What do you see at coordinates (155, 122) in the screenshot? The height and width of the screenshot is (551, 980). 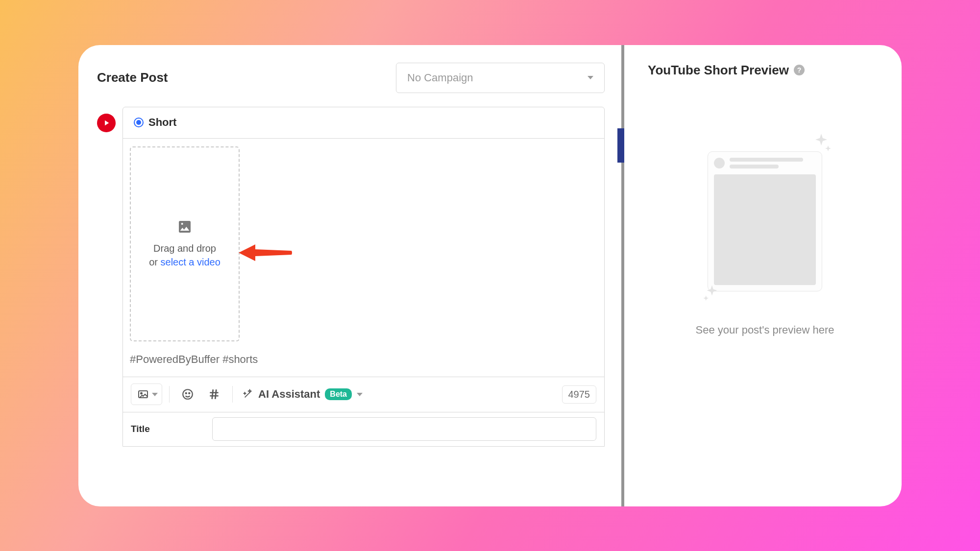 I see `post-type-short-radio: Short` at bounding box center [155, 122].